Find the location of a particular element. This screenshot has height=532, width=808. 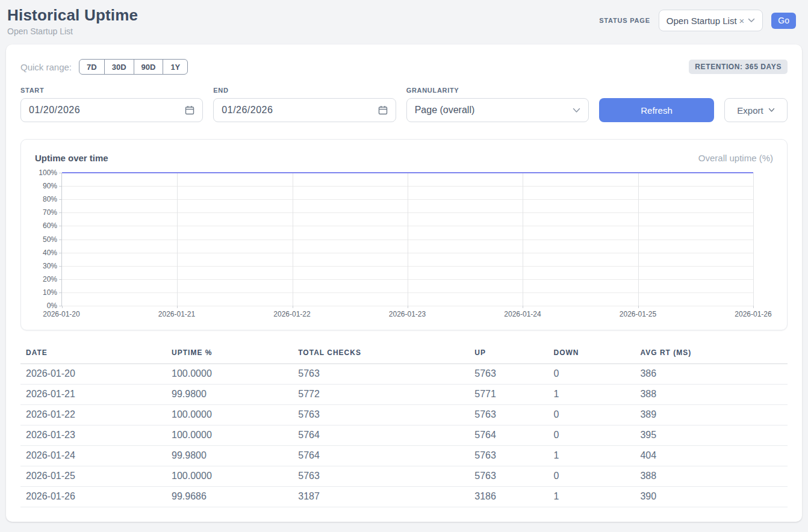

vertical-gridline is located at coordinates (754, 240).